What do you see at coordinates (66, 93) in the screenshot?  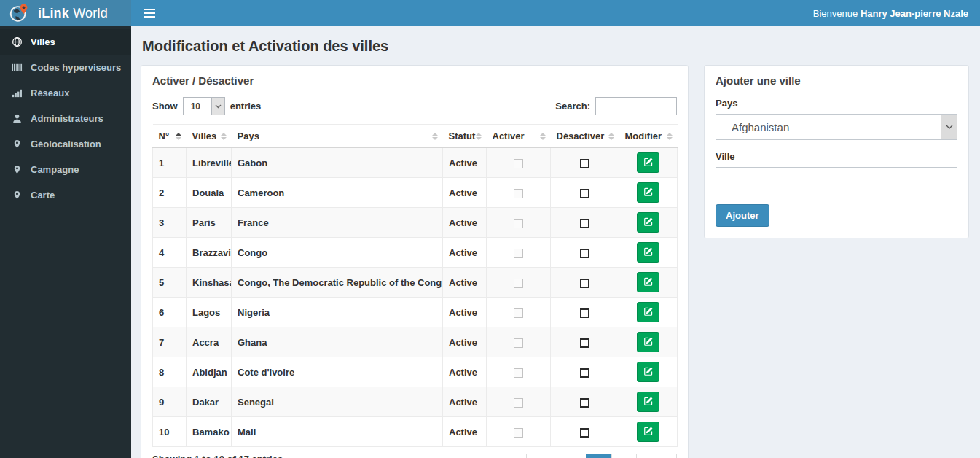 I see `sidebar-item-reseaux: Réseaux` at bounding box center [66, 93].